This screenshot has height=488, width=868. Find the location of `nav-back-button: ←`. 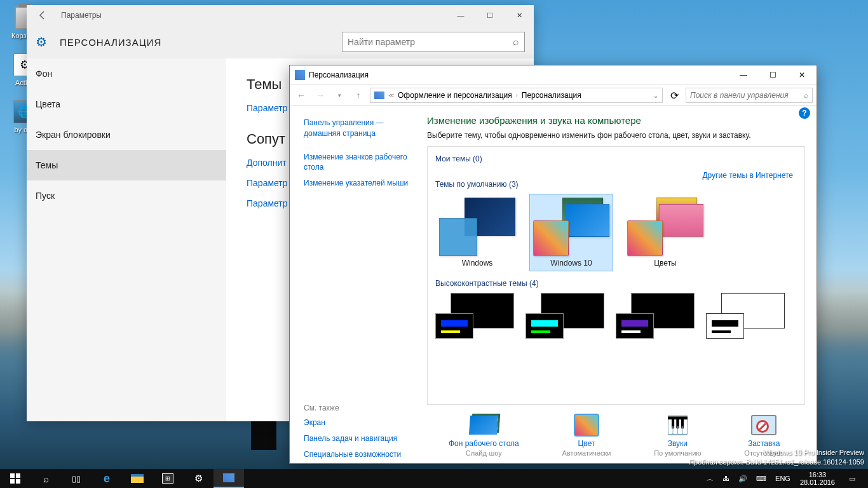

nav-back-button: ← is located at coordinates (301, 95).